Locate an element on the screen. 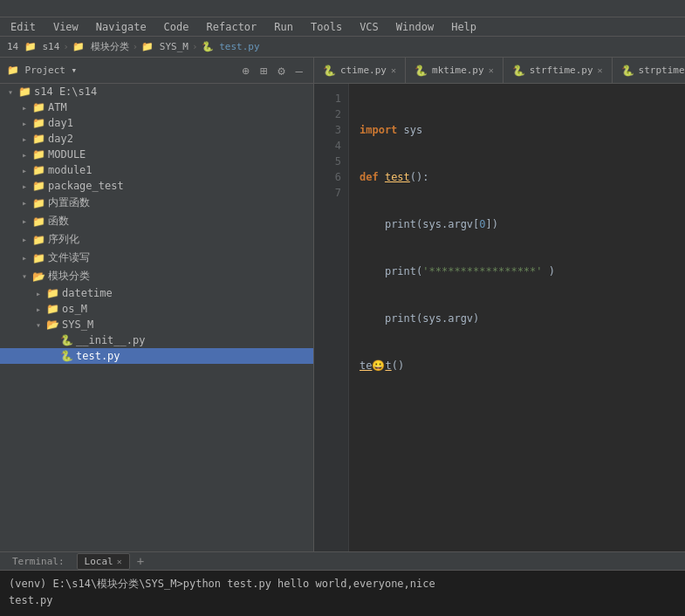 Image resolution: width=685 pixels, height=616 pixels. project-icon: 📁 is located at coordinates (13, 70).